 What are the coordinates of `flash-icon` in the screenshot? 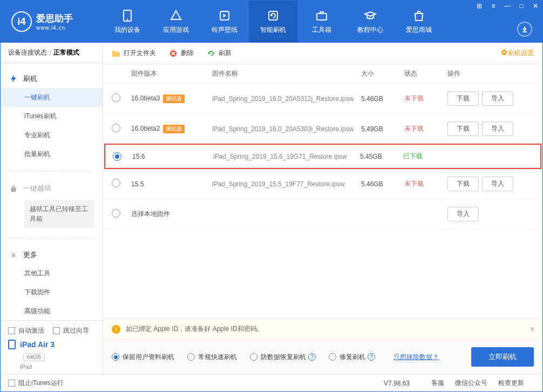 It's located at (13, 79).